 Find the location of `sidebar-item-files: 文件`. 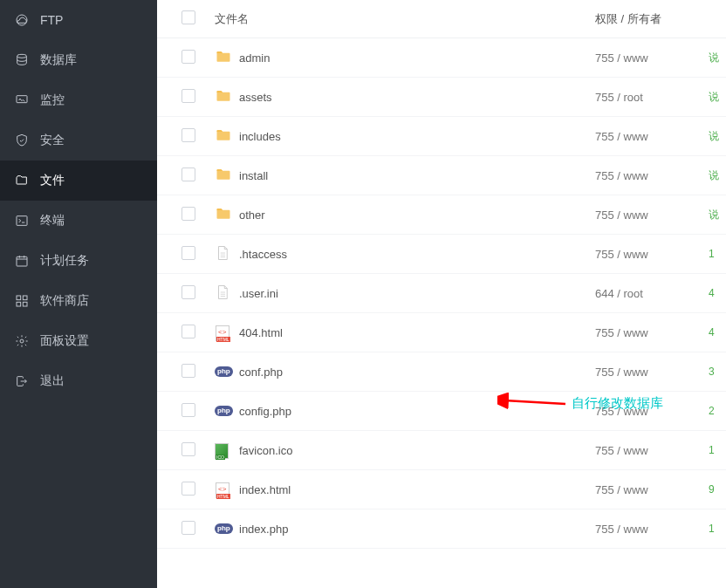

sidebar-item-files: 文件 is located at coordinates (79, 181).